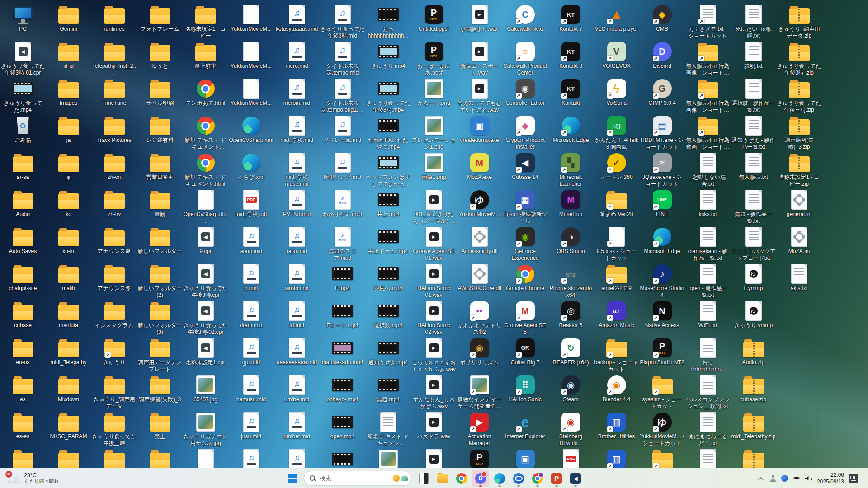 The height and width of the screenshot is (488, 868). What do you see at coordinates (617, 355) in the screenshot?
I see `desktop-icon: ↗backup - ショートカット` at bounding box center [617, 355].